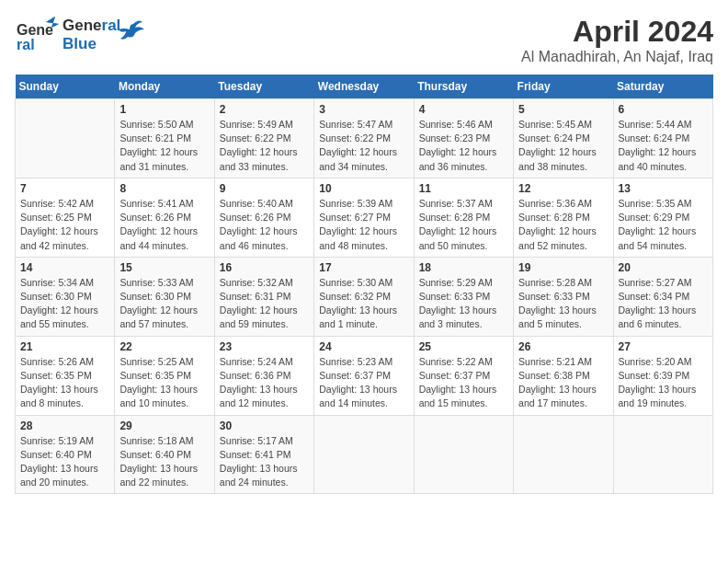  I want to click on day-number: 7, so click(64, 189).